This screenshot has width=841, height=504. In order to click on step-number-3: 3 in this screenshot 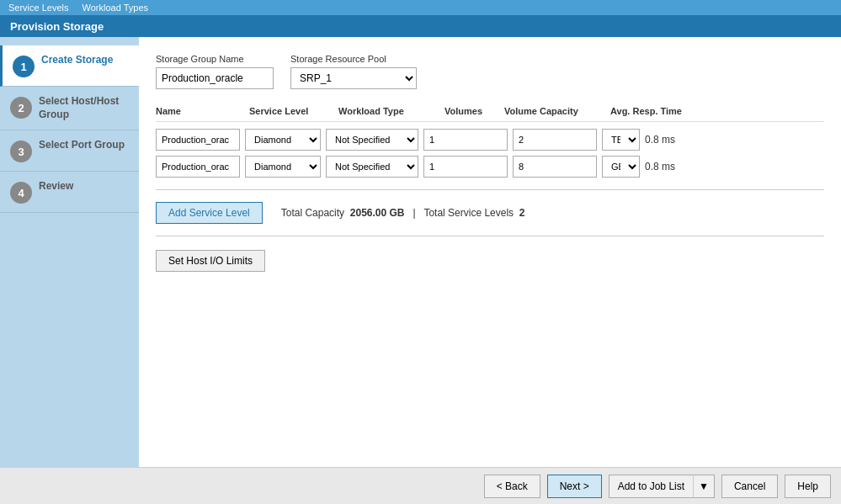, I will do `click(21, 151)`.